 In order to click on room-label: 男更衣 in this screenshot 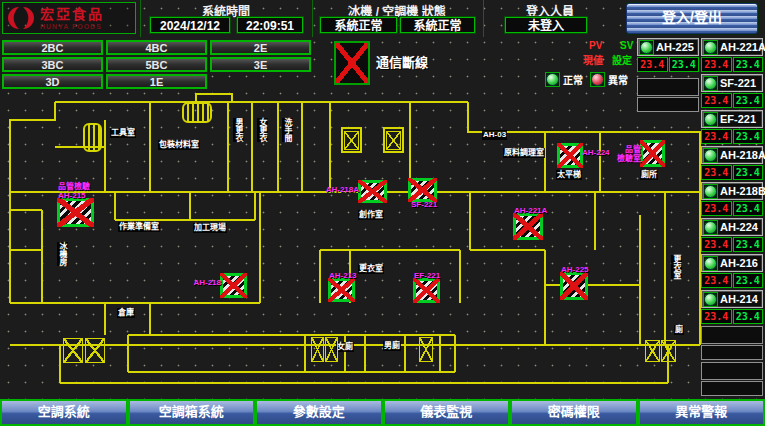, I will do `click(238, 130)`.